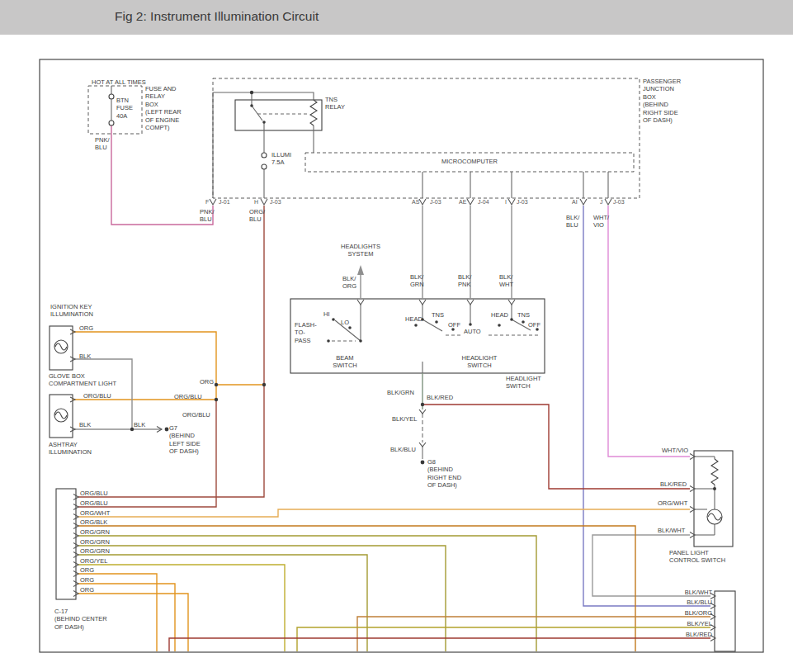  I want to click on wire-label-org-2: ORG, so click(206, 381).